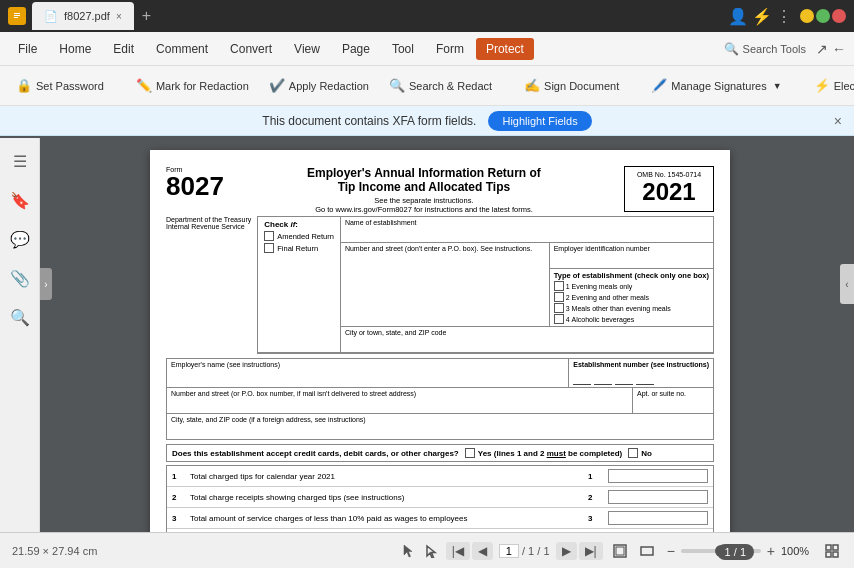  I want to click on next-page-btn: ▶, so click(566, 551).